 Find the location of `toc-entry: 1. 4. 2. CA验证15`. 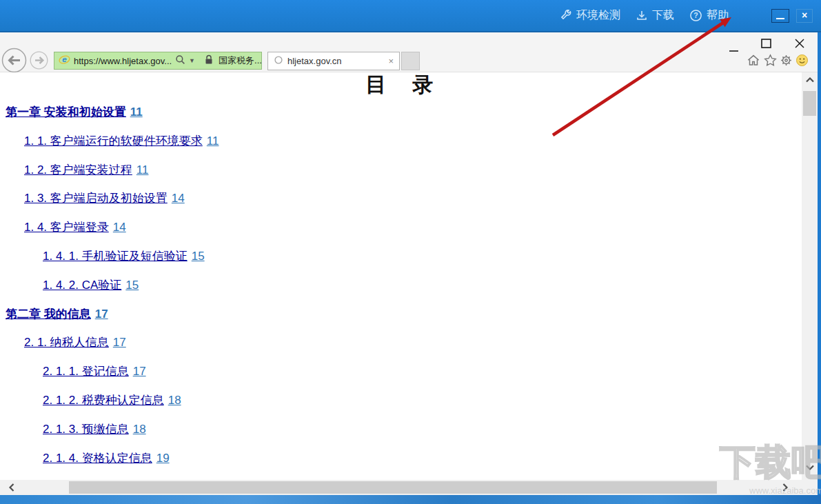

toc-entry: 1. 4. 2. CA验证15 is located at coordinates (401, 285).